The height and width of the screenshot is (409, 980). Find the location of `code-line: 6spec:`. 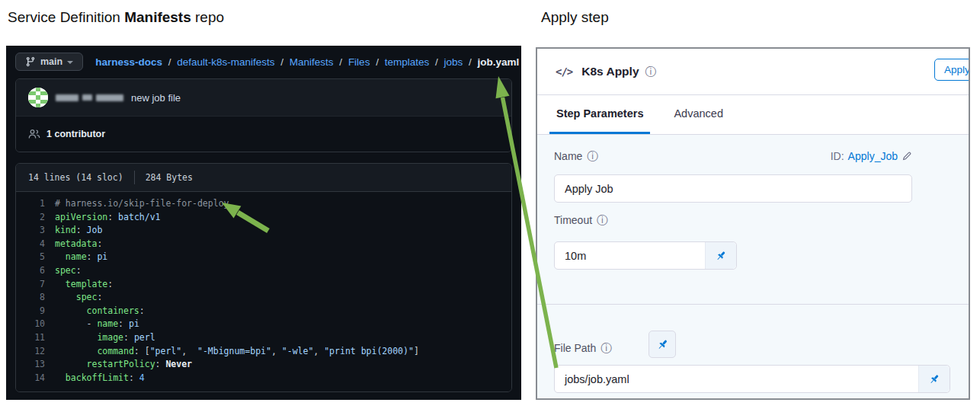

code-line: 6spec: is located at coordinates (264, 271).